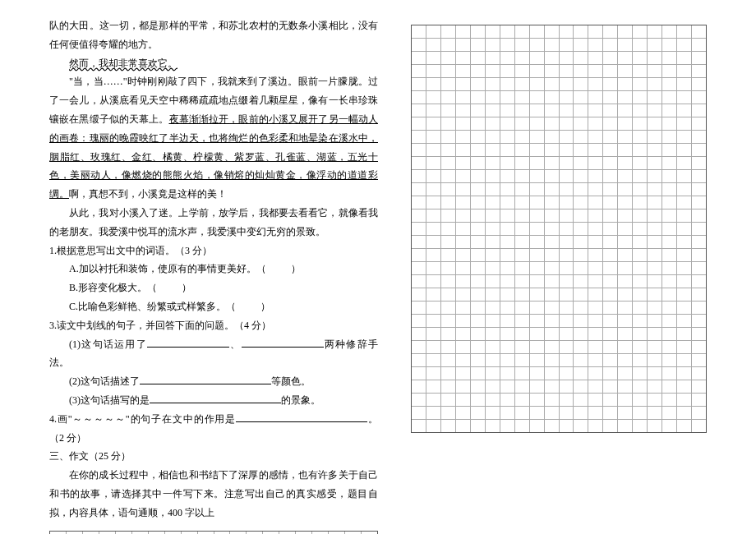 This screenshot has width=756, height=534. I want to click on passage-p3: "当，当……"时钟刚刚敲了四下，我就来到了溪边。眼前一片朦胧。过了一会儿，从溪底…, so click(214, 138).